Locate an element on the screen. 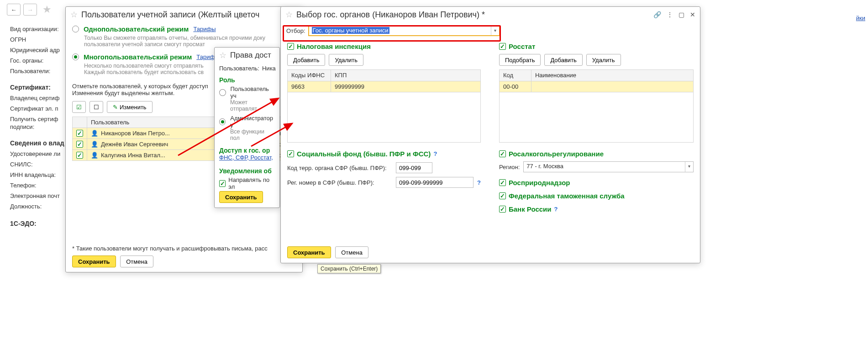 This screenshot has height=357, width=868. nav-back-button: ← is located at coordinates (14, 10).